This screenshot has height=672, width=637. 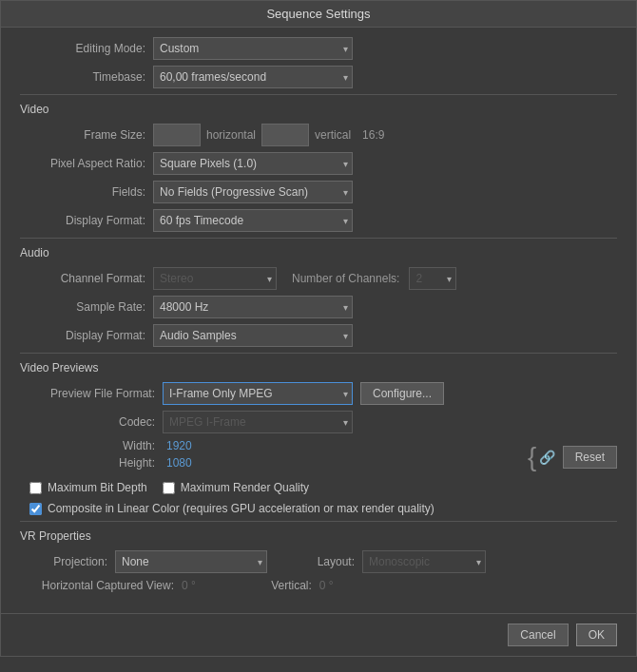 I want to click on title-bar: Sequence Settings, so click(x=318, y=14).